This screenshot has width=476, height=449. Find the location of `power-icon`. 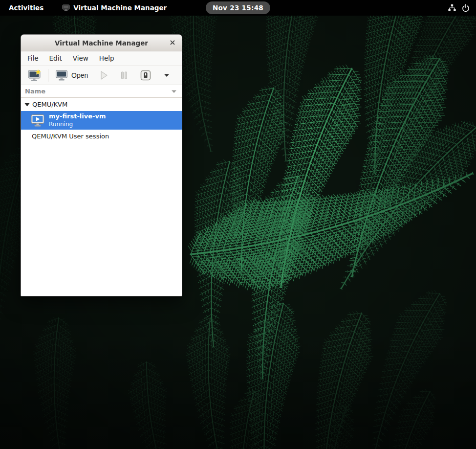

power-icon is located at coordinates (466, 8).